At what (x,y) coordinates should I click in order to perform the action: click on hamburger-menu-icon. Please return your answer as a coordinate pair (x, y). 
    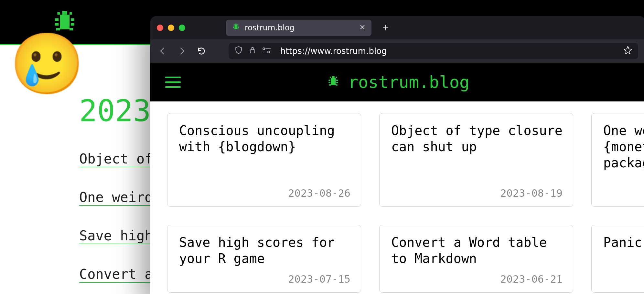
    Looking at the image, I should click on (173, 82).